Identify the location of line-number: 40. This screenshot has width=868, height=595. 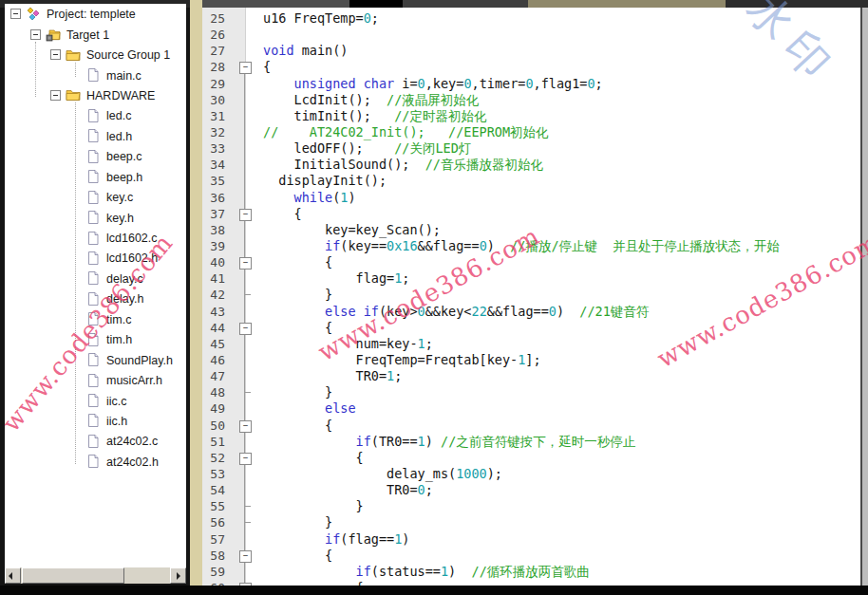
(218, 262).